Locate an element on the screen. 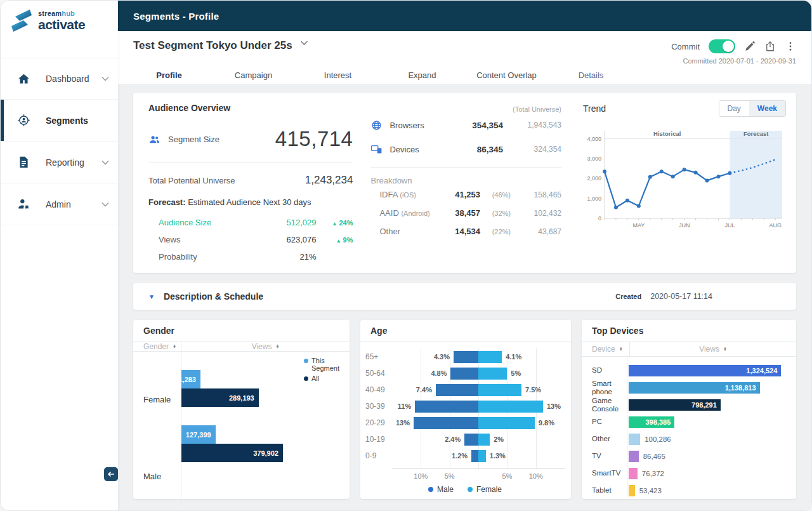 The image size is (812, 511). device-bar-row: 100,286 is located at coordinates (709, 439).